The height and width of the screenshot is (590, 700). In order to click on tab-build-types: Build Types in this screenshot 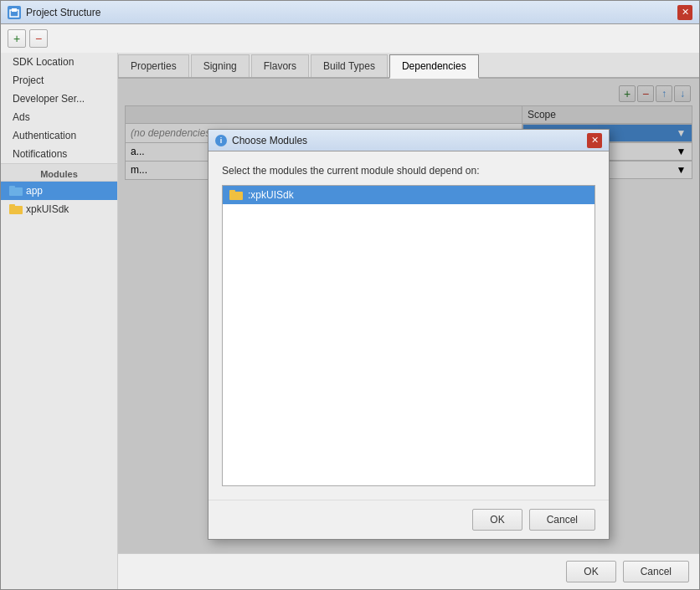, I will do `click(349, 65)`.